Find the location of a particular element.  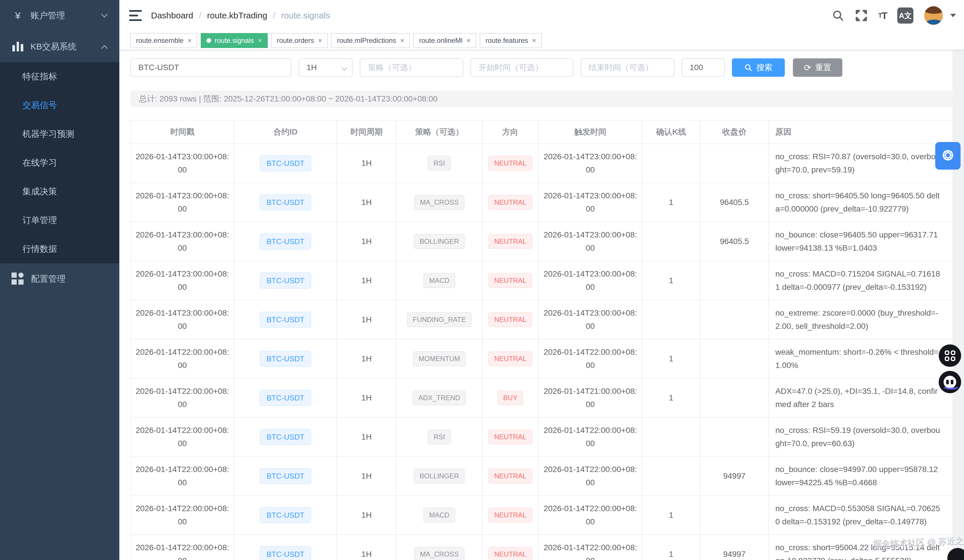

fullscreen-icon is located at coordinates (861, 15).